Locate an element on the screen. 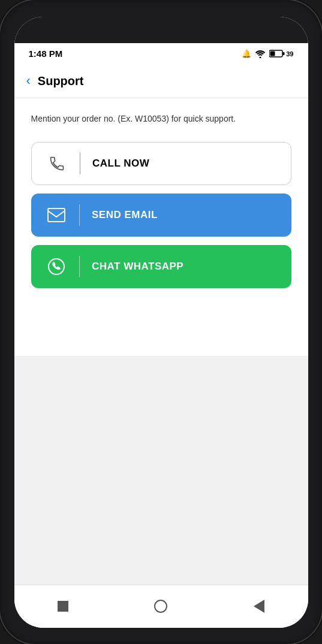 This screenshot has height=644, width=322. nav-square-button is located at coordinates (63, 606).